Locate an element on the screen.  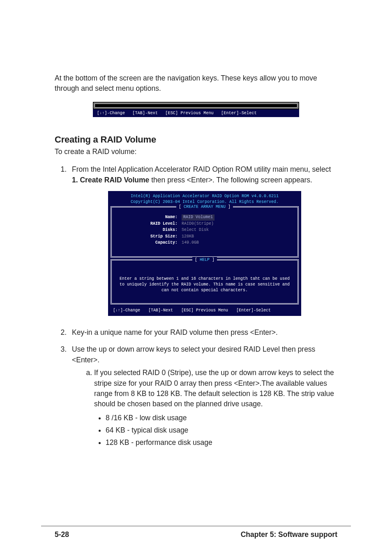
step-2: Key-in a unique name for your RAID volum… is located at coordinates (203, 333).